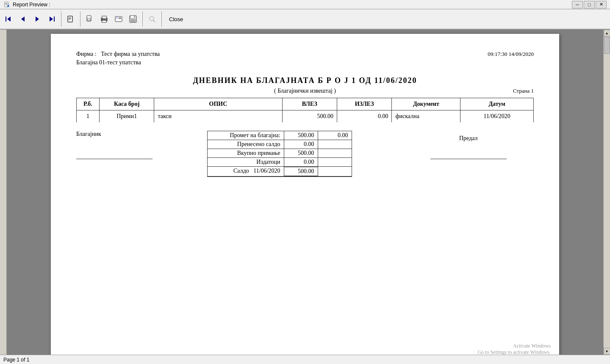 The image size is (610, 364). I want to click on summary-table: Промет на благајна: 500.00 0.00 Пренесен…, so click(280, 154).